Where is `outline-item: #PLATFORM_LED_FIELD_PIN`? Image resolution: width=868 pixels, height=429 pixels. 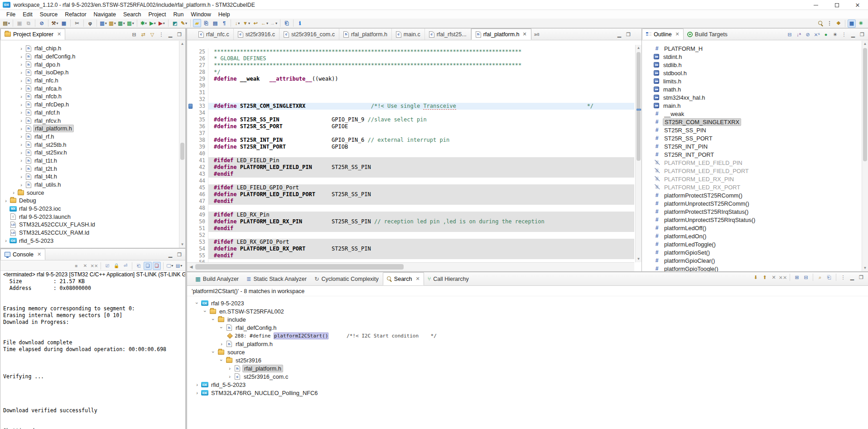 outline-item: #PLATFORM_LED_FIELD_PIN is located at coordinates (751, 163).